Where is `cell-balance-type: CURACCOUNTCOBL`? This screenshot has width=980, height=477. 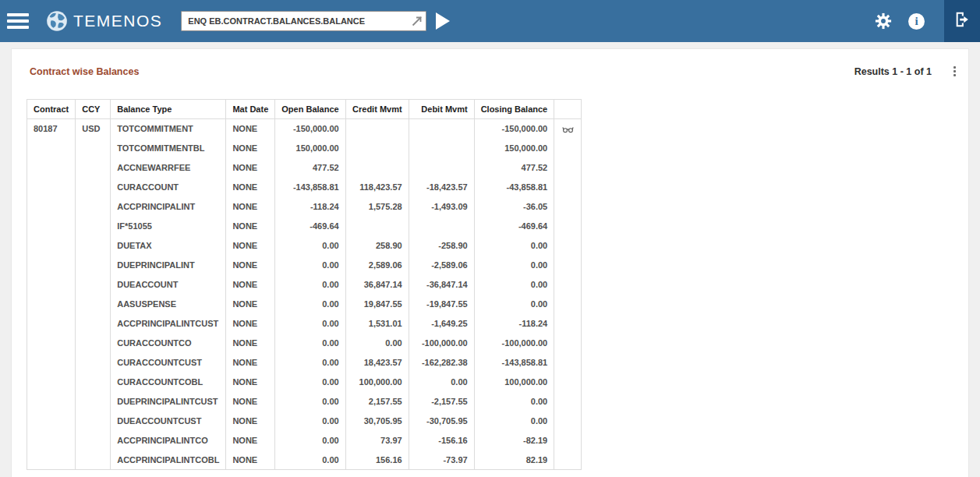 cell-balance-type: CURACCOUNTCOBL is located at coordinates (168, 382).